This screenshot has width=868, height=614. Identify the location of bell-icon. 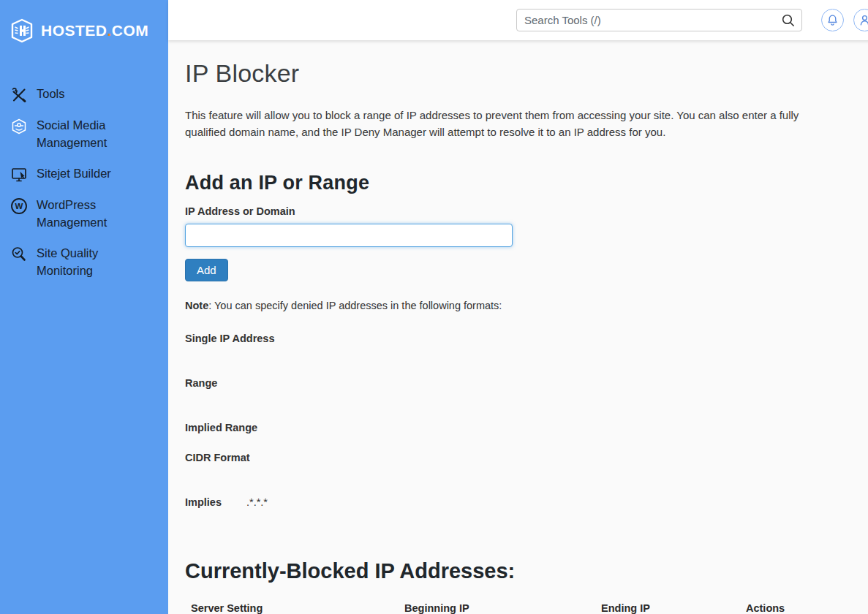
(832, 20).